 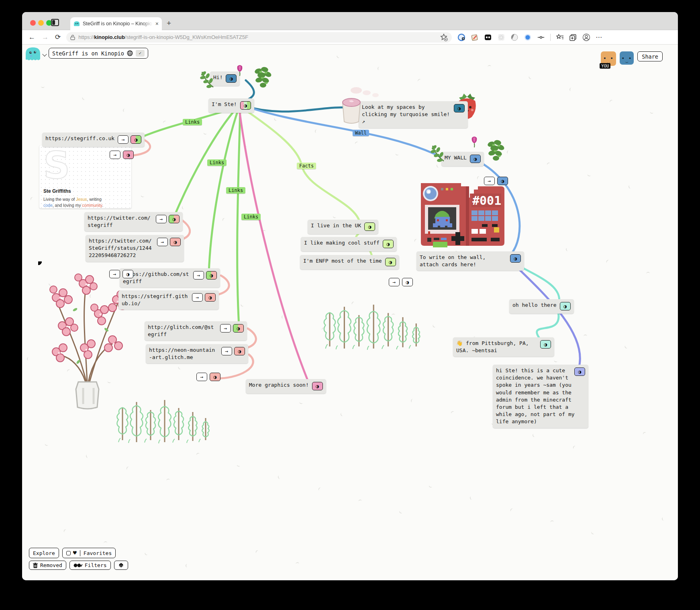 I want to click on card-fact1: ◑I live in the UK, so click(x=343, y=227).